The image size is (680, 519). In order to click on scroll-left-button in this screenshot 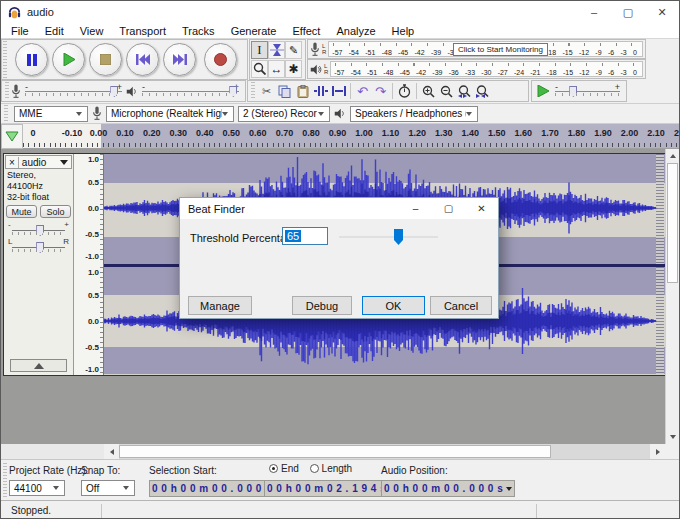, I will do `click(112, 452)`.